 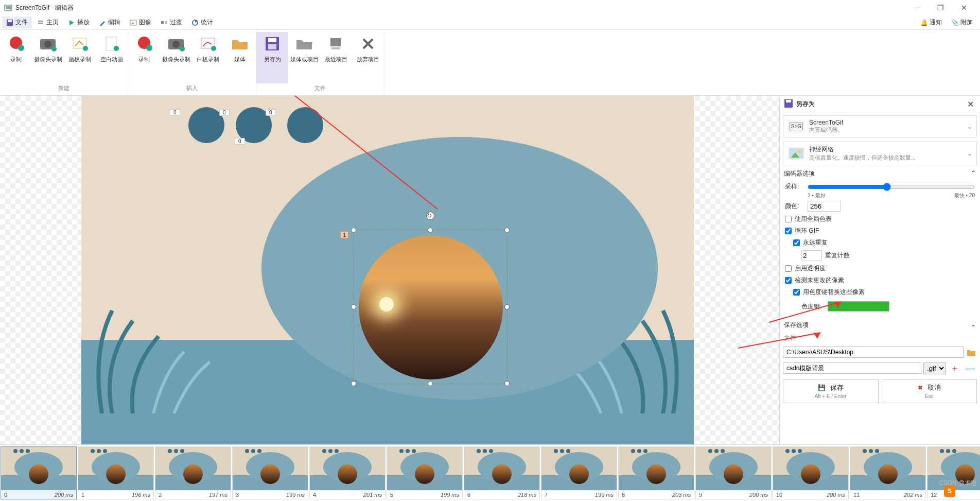 I want to click on ribbon-record2: 录制, so click(x=144, y=58).